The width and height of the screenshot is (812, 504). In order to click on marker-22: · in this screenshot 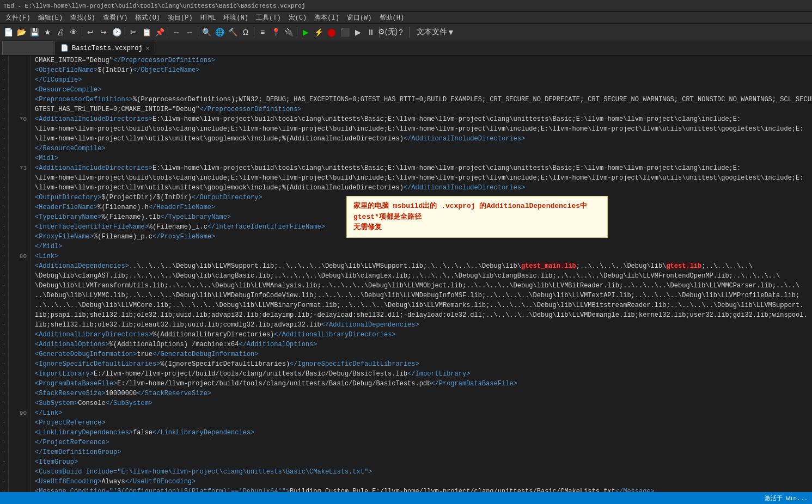, I will do `click(4, 276)`.